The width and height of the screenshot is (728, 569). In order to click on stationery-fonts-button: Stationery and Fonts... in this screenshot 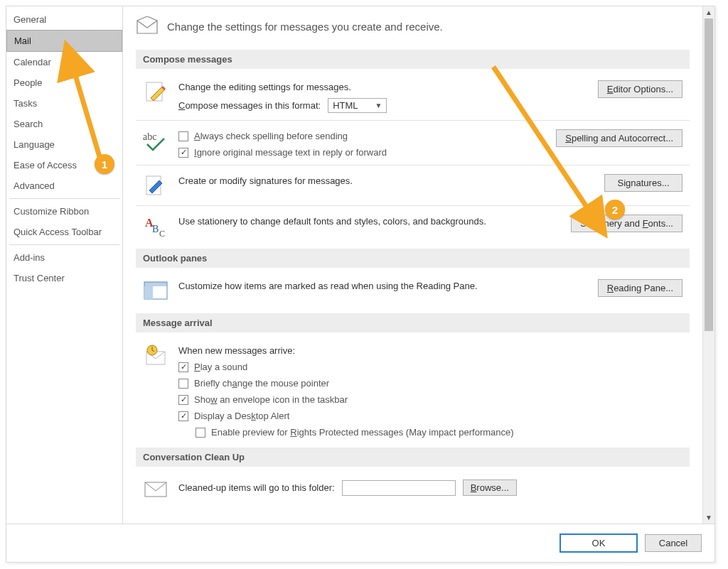, I will do `click(627, 223)`.